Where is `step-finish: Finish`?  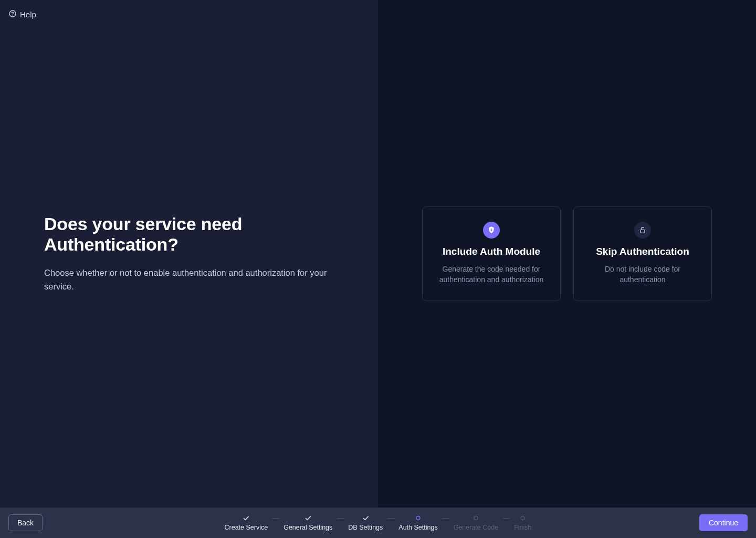 step-finish: Finish is located at coordinates (523, 523).